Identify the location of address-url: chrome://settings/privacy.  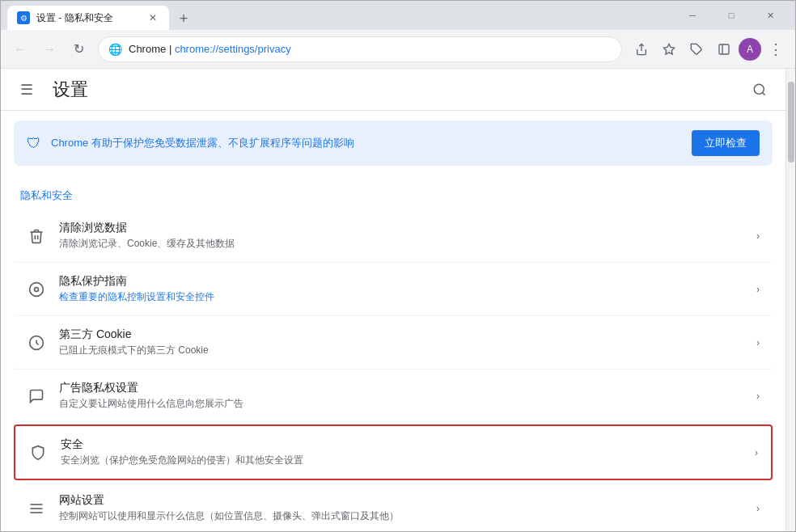
(233, 49).